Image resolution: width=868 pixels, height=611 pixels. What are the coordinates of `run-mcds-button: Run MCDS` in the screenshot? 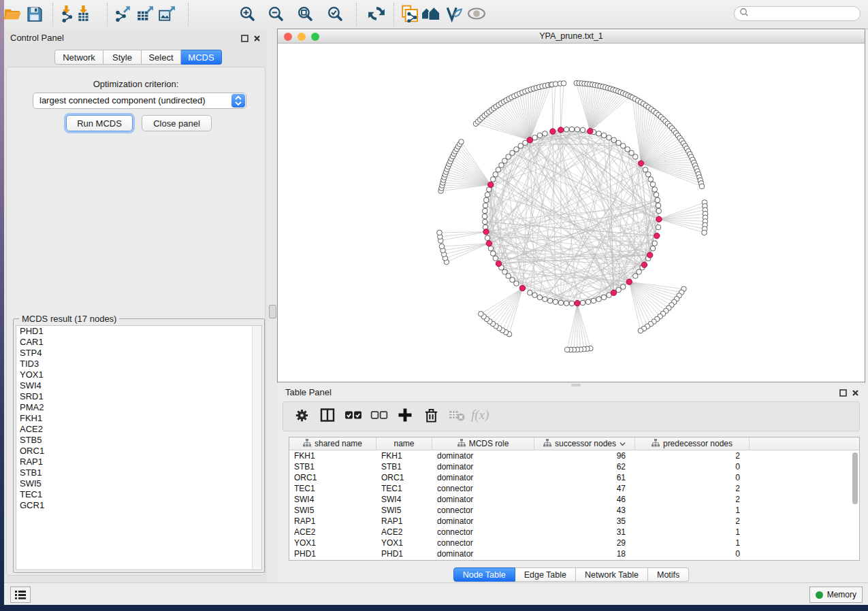 It's located at (99, 123).